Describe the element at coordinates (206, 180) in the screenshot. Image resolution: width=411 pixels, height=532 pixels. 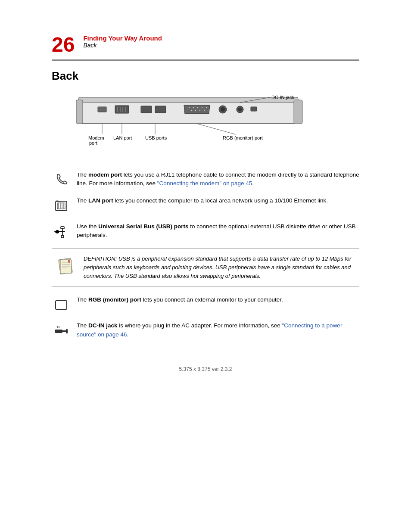
I see `modem-port-row: The modem port lets you use a RJ11 telep…` at that location.